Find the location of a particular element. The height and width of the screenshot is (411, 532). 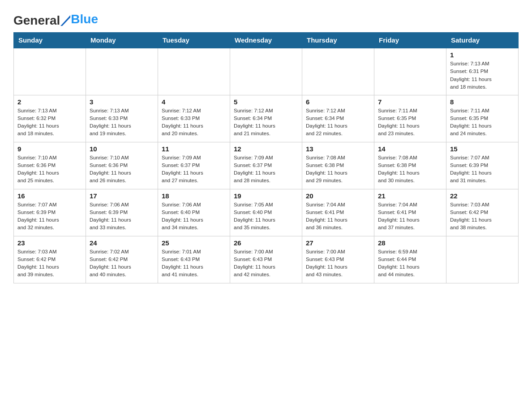

day-number: 26 is located at coordinates (266, 243).